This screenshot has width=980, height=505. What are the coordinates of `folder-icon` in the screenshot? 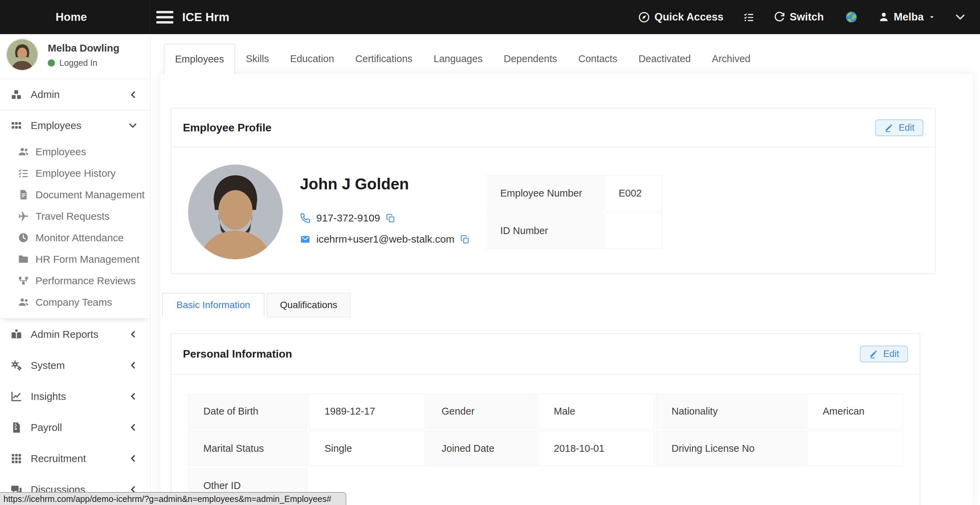 It's located at (24, 259).